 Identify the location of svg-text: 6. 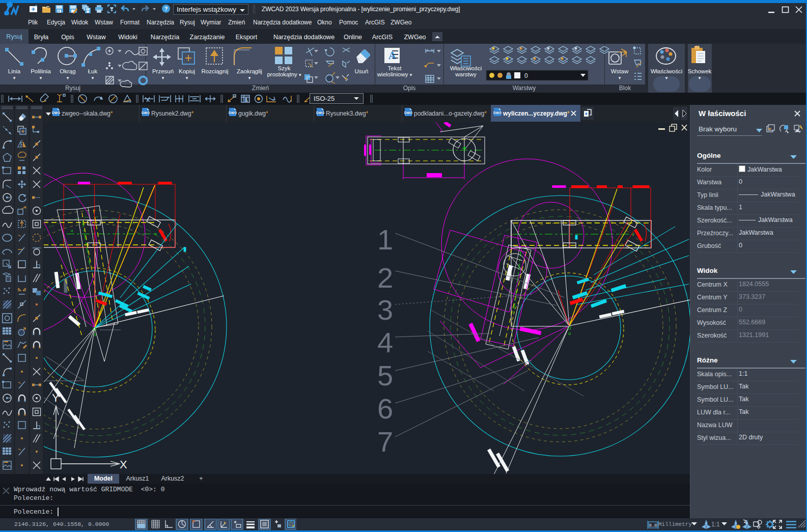
(385, 408).